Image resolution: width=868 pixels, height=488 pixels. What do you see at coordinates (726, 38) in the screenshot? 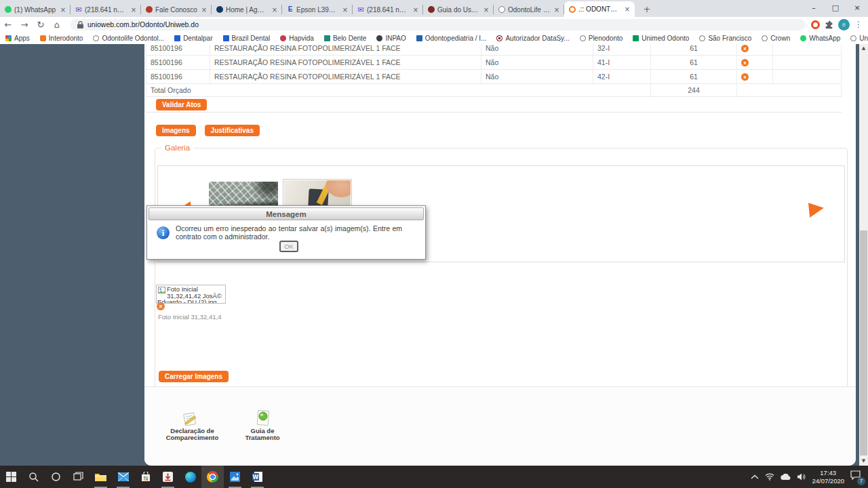
I see `bookmark-sao-francisco: São Francisco` at bounding box center [726, 38].